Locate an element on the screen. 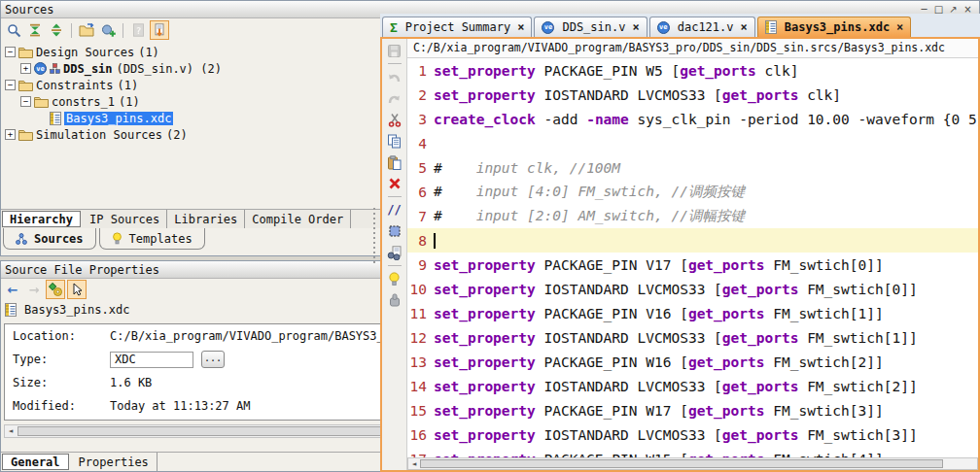 This screenshot has width=980, height=472. editor-tab-project-summary: ΣProject Summary× is located at coordinates (457, 27).